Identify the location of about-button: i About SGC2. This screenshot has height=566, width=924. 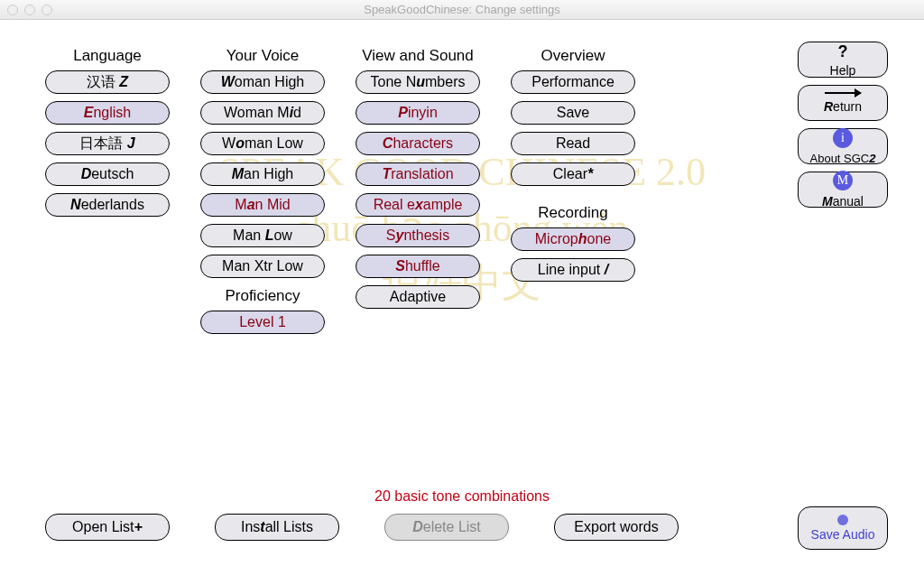
(843, 146).